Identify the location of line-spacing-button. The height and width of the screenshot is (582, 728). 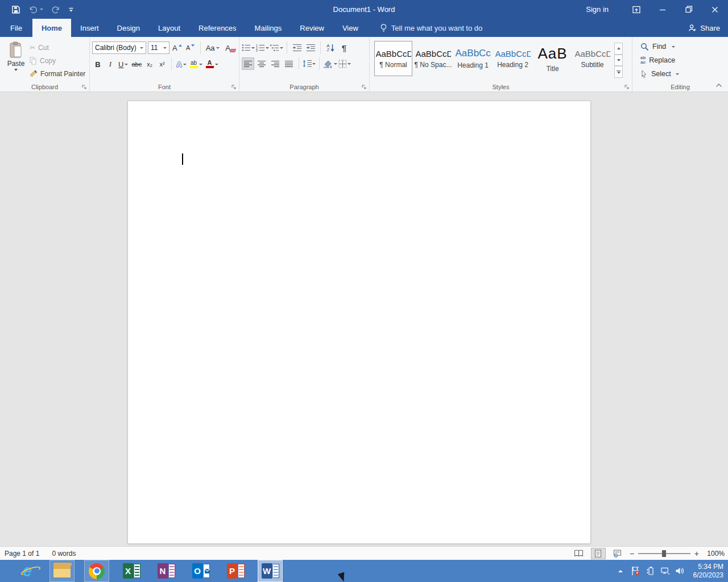
(309, 64).